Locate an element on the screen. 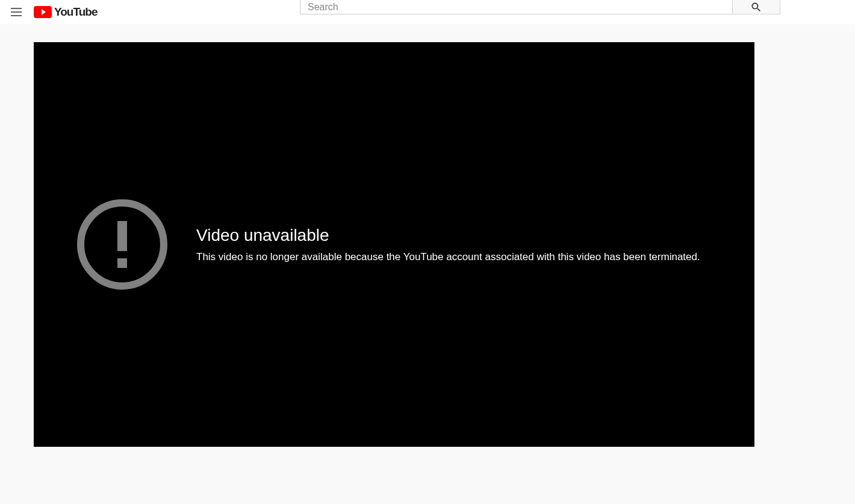 Image resolution: width=855 pixels, height=504 pixels. exclamation-dot is located at coordinates (122, 263).